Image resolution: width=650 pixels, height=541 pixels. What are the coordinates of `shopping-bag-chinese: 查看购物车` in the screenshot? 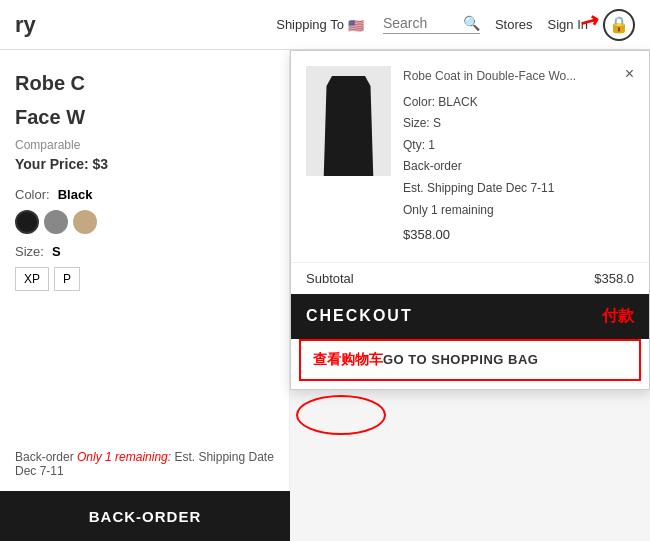 It's located at (348, 360).